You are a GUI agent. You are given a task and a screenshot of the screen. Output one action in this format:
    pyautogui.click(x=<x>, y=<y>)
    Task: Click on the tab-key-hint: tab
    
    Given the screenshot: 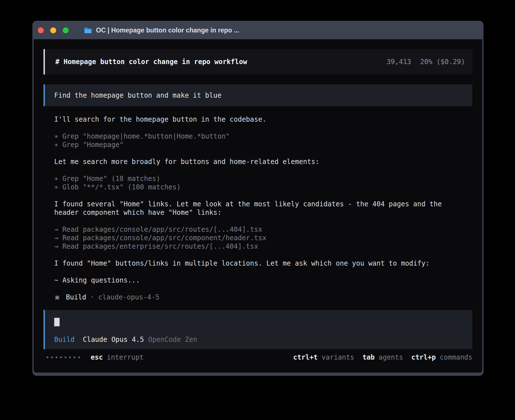 What is the action you would take?
    pyautogui.click(x=369, y=357)
    